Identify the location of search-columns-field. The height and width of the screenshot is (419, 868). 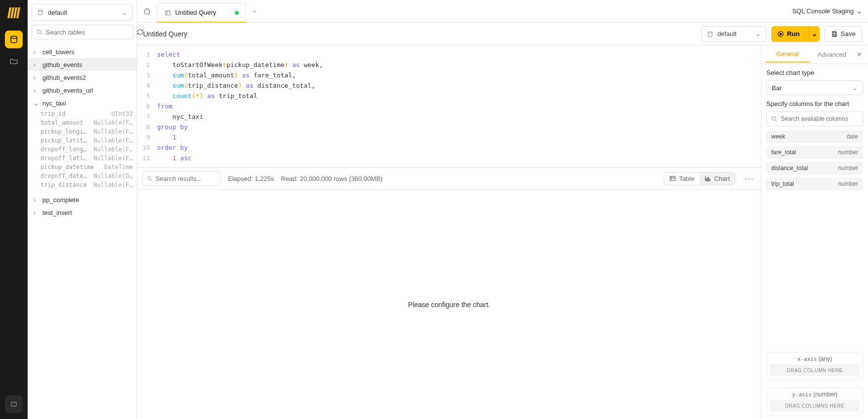
(820, 119).